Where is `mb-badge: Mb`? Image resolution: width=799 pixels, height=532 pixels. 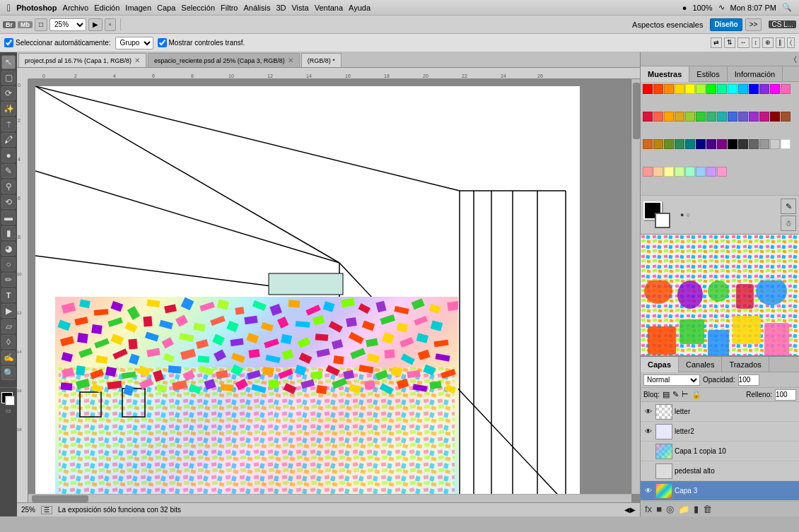
mb-badge: Mb is located at coordinates (25, 25).